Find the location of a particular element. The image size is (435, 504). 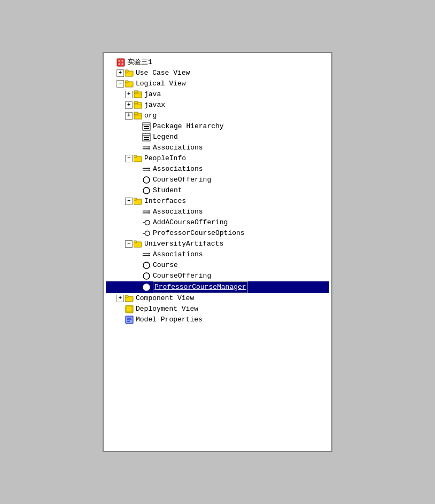

course-offering-2-label: CourseOffering is located at coordinates (182, 276).